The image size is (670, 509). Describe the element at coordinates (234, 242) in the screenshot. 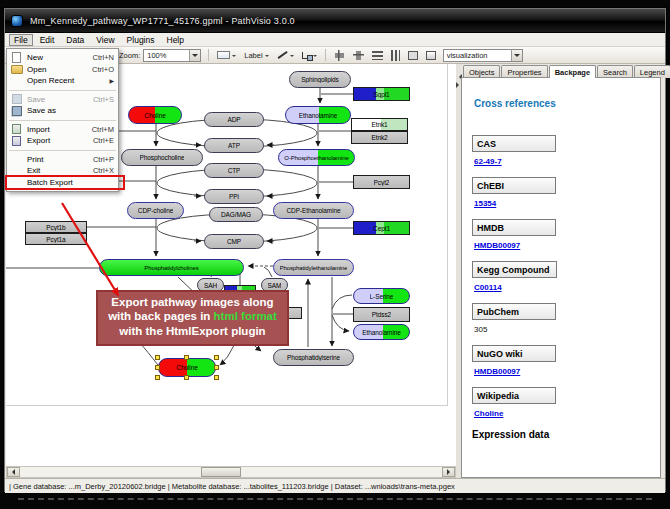

I see `node-cmp: CMP` at that location.